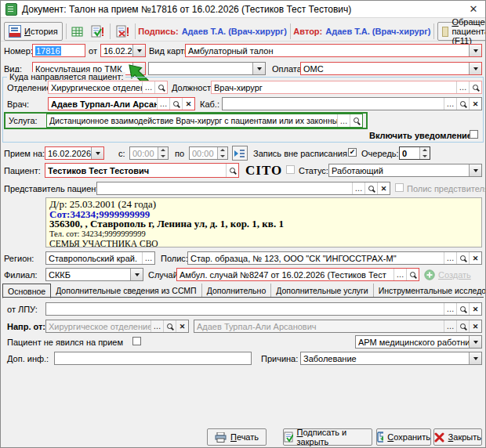 This screenshot has height=448, width=486. Describe the element at coordinates (409, 437) in the screenshot. I see `save-label: Сохранить` at that location.